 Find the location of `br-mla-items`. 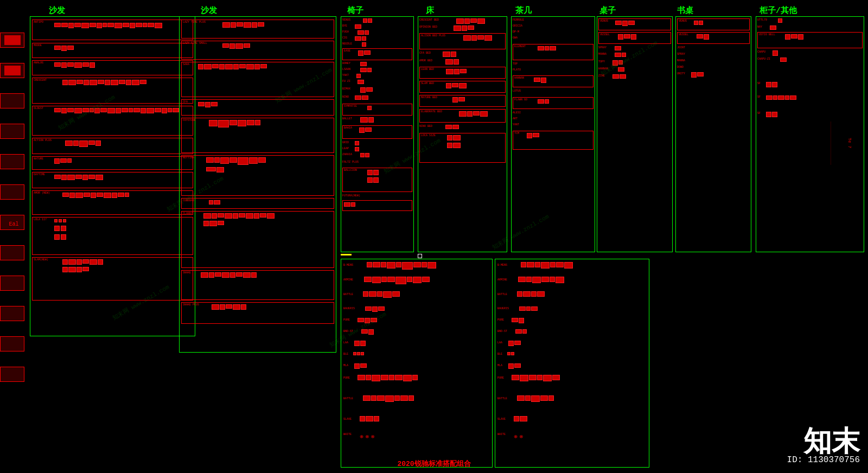

br-mla-items is located at coordinates (514, 366).